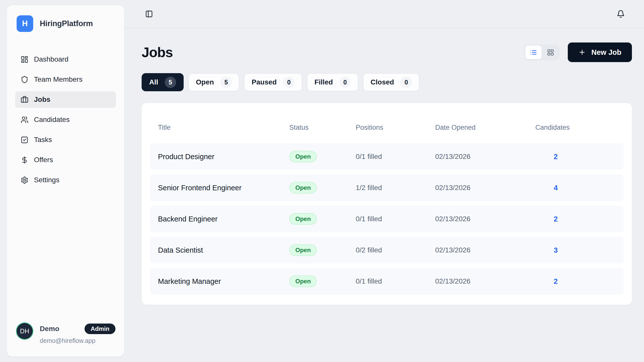 The image size is (644, 362). I want to click on list-view-button, so click(533, 52).